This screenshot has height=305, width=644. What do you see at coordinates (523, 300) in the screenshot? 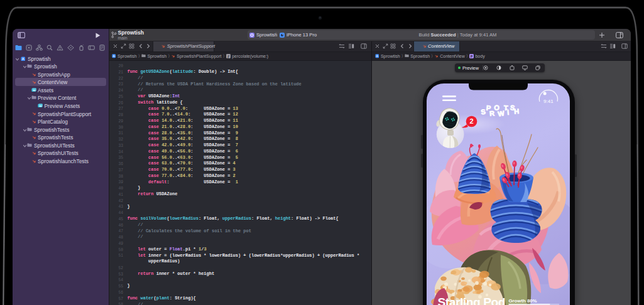
I see `svg-text: Growth 80%` at bounding box center [523, 300].